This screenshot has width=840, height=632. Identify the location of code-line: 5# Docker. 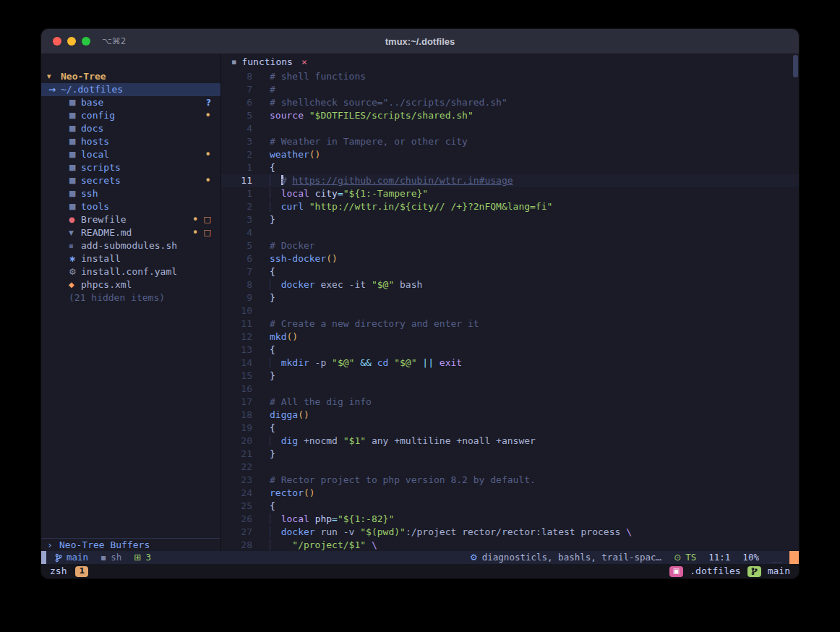
(510, 246).